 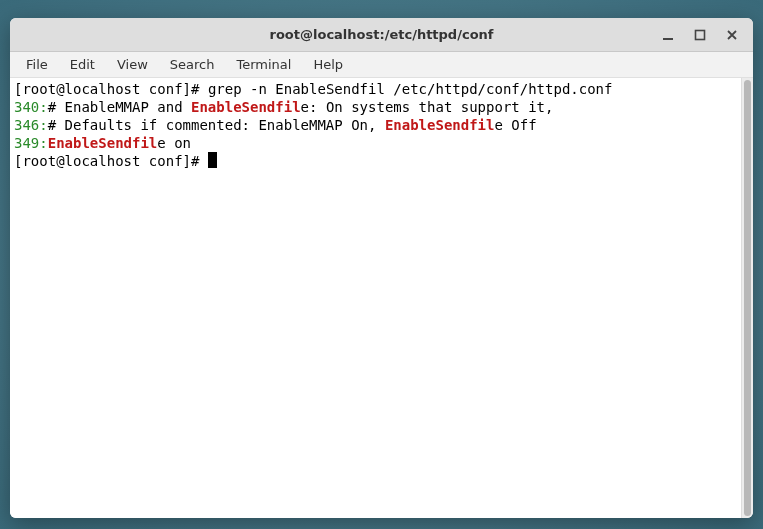 I want to click on close-button, so click(x=732, y=35).